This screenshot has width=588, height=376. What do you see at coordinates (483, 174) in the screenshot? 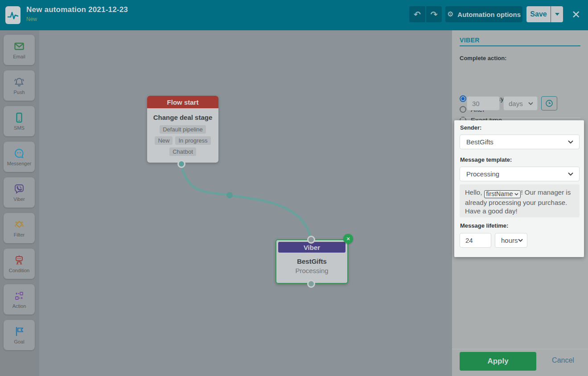
I see `message-template-value: Processing` at bounding box center [483, 174].